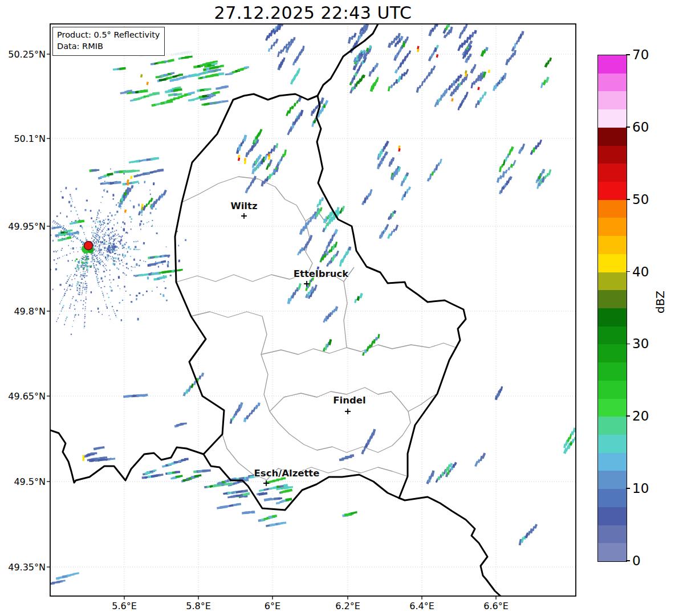 The height and width of the screenshot is (616, 675). I want to click on colorbar-tick-label: 50, so click(641, 199).